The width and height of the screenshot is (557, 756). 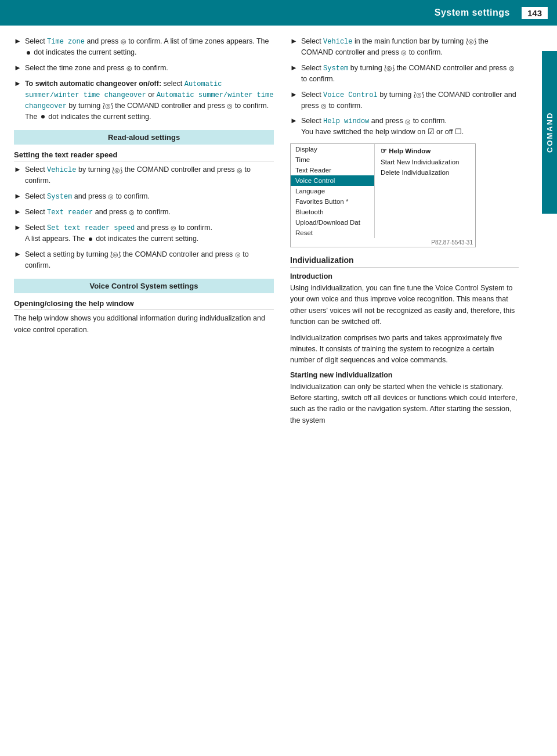 I want to click on list-item: ► Select the time zone and press ◎ to co…, so click(x=144, y=69).